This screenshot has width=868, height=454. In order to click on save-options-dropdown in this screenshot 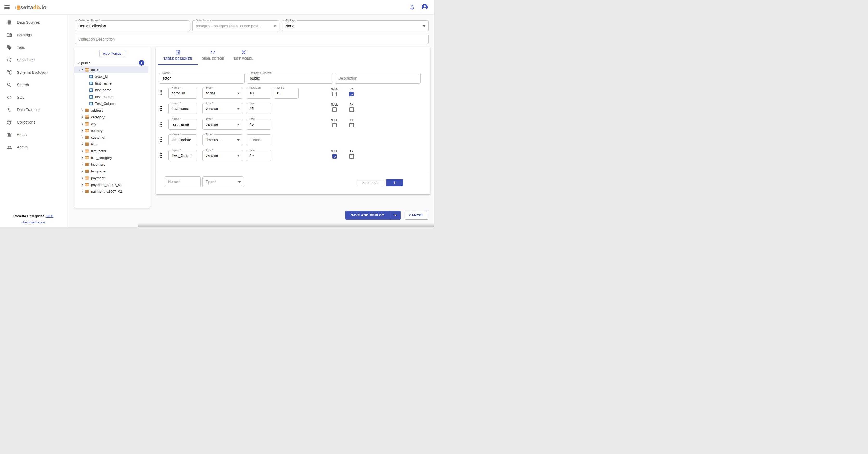, I will do `click(395, 215)`.